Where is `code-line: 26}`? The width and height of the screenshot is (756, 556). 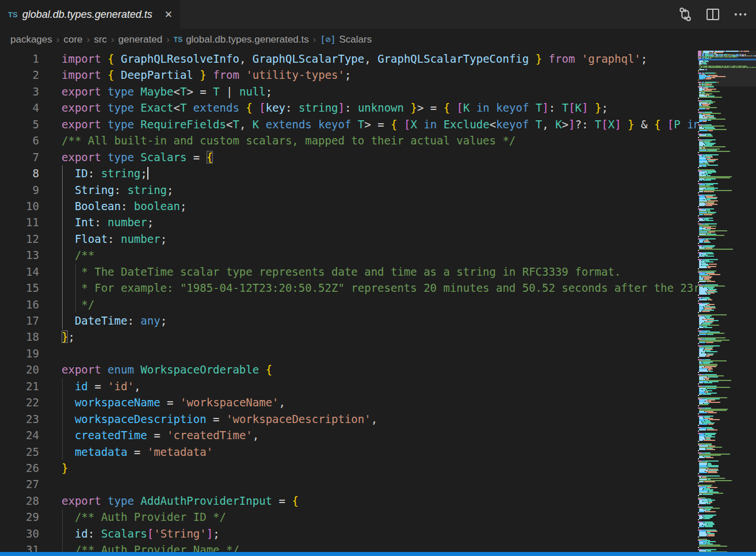 code-line: 26} is located at coordinates (349, 468).